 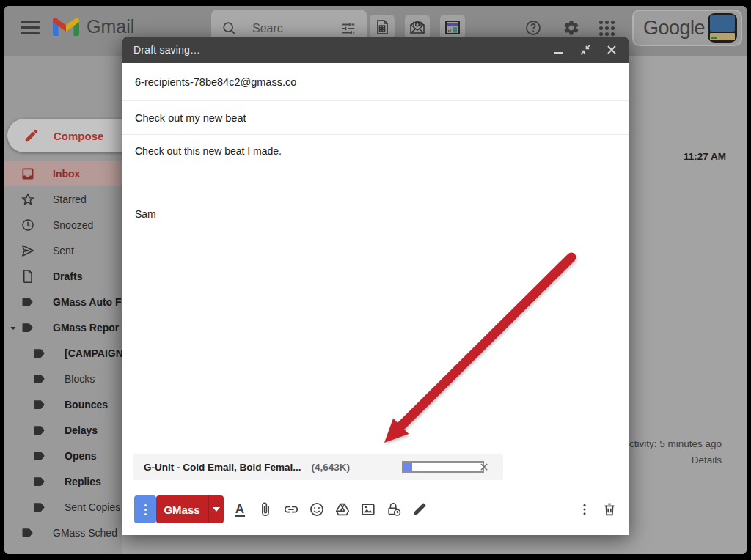 What do you see at coordinates (63, 550) in the screenshot?
I see `sidebar-item-premium-leac: Premium leac` at bounding box center [63, 550].